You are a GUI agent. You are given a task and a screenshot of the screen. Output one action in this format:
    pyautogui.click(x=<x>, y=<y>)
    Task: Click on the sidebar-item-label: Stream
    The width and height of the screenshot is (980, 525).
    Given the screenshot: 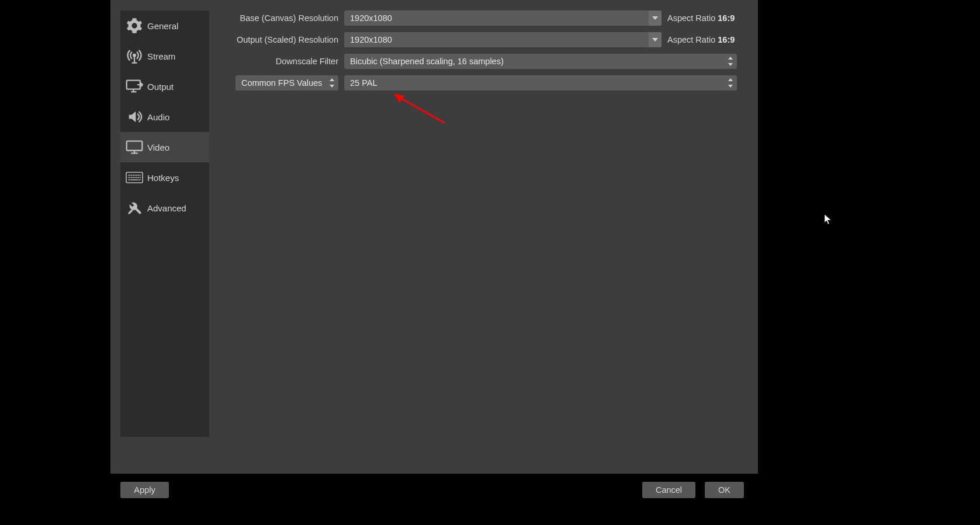 What is the action you would take?
    pyautogui.click(x=161, y=56)
    